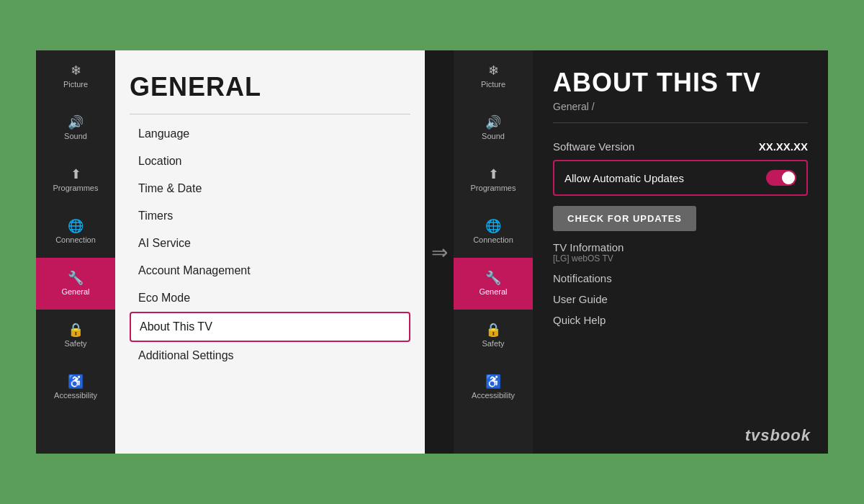 Image resolution: width=864 pixels, height=504 pixels. Describe the element at coordinates (493, 252) in the screenshot. I see `right-sidebar: ❄ Picture 🔊 Sound ⬆ Programmes 🌐 Connect…` at that location.